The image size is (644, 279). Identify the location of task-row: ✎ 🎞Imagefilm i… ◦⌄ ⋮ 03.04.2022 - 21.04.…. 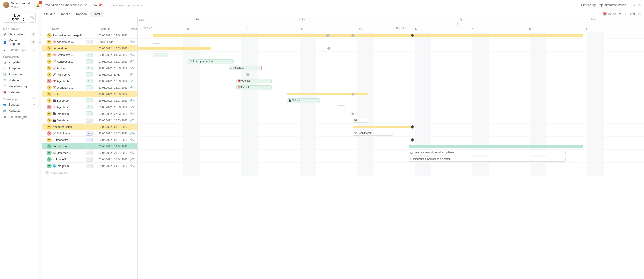
(90, 159).